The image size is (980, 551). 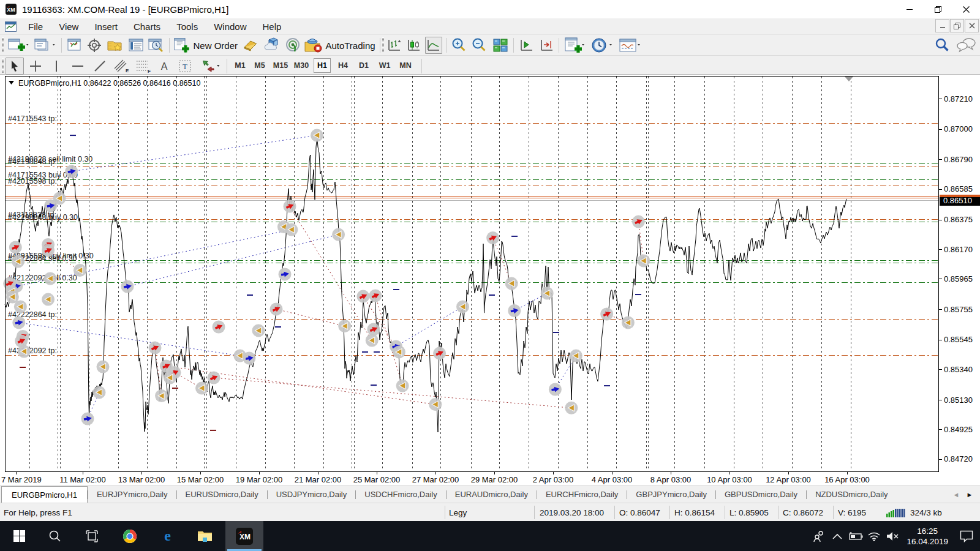 What do you see at coordinates (874, 536) in the screenshot?
I see `wifi-tray-icon` at bounding box center [874, 536].